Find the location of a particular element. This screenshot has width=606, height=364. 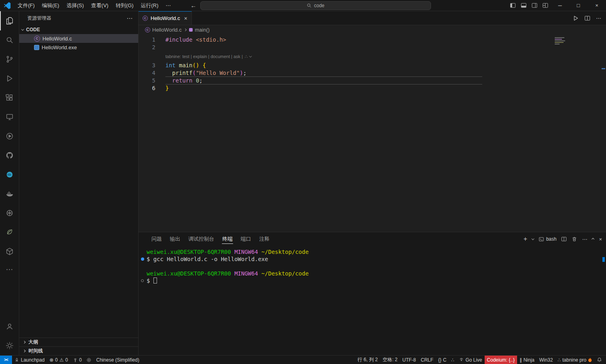

terminal-cursor is located at coordinates (155, 280).